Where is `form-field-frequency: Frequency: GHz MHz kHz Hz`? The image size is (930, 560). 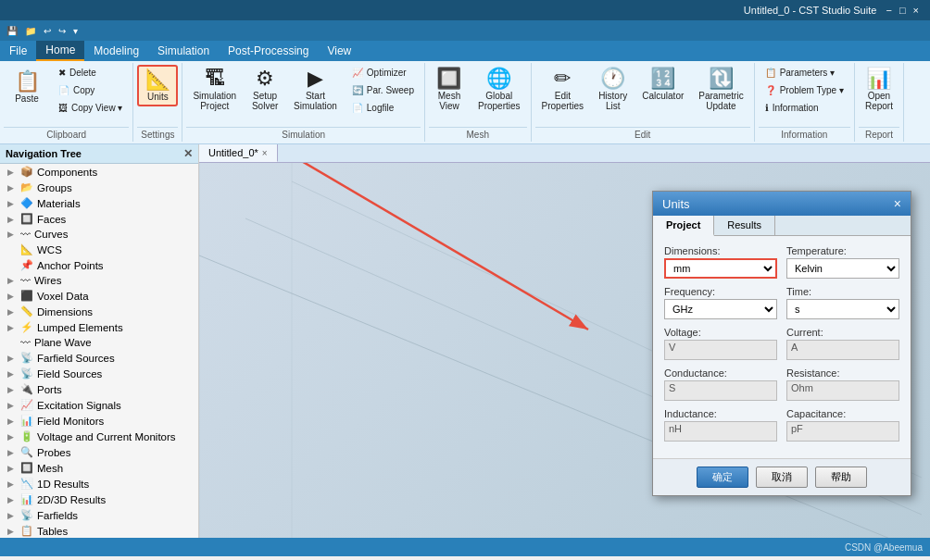 form-field-frequency: Frequency: GHz MHz kHz Hz is located at coordinates (721, 303).